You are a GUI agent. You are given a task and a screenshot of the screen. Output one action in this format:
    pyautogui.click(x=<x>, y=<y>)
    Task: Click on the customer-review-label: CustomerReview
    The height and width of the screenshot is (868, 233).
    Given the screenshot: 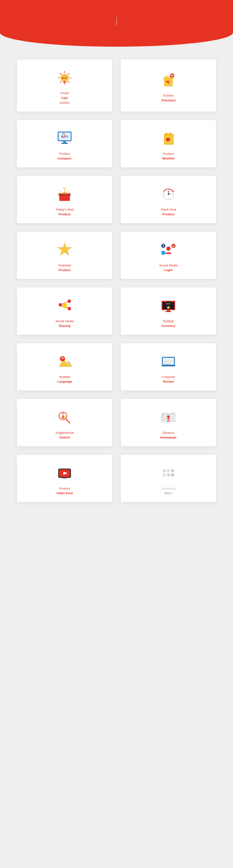 What is the action you would take?
    pyautogui.click(x=168, y=379)
    